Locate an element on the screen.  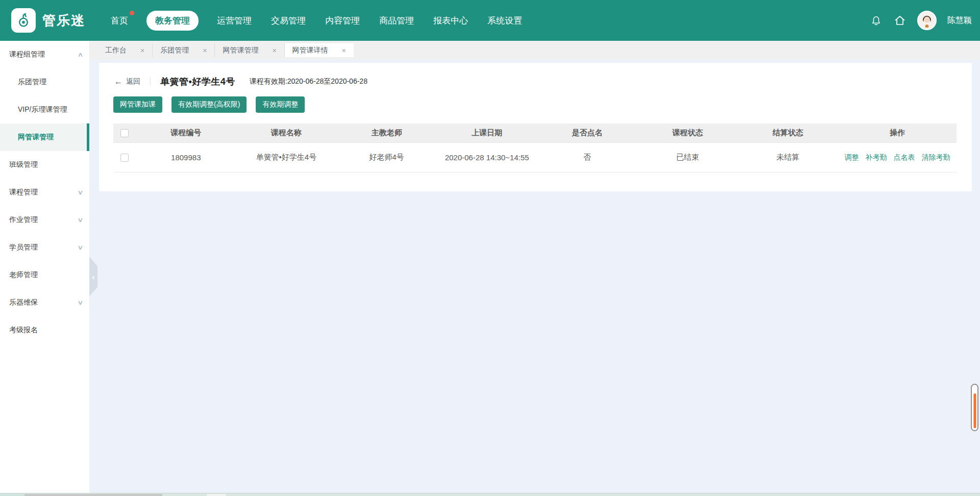
cell-teacher: 好老师4号 is located at coordinates (387, 157).